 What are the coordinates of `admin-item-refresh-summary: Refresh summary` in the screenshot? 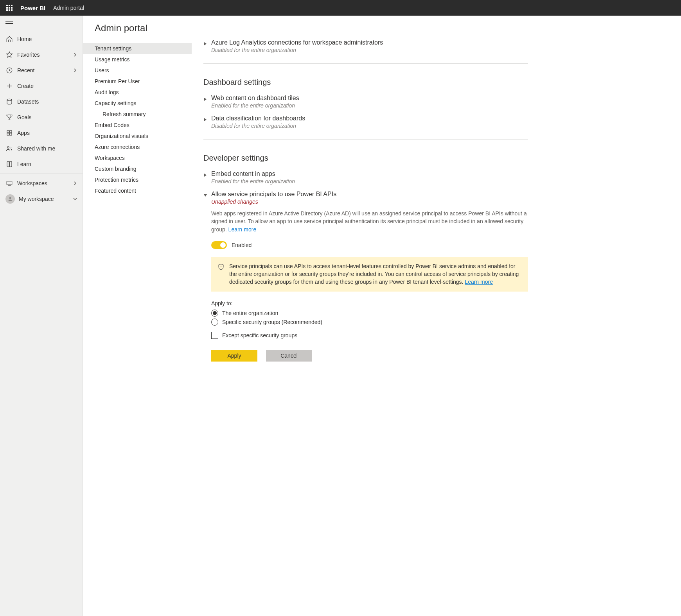 It's located at (137, 114).